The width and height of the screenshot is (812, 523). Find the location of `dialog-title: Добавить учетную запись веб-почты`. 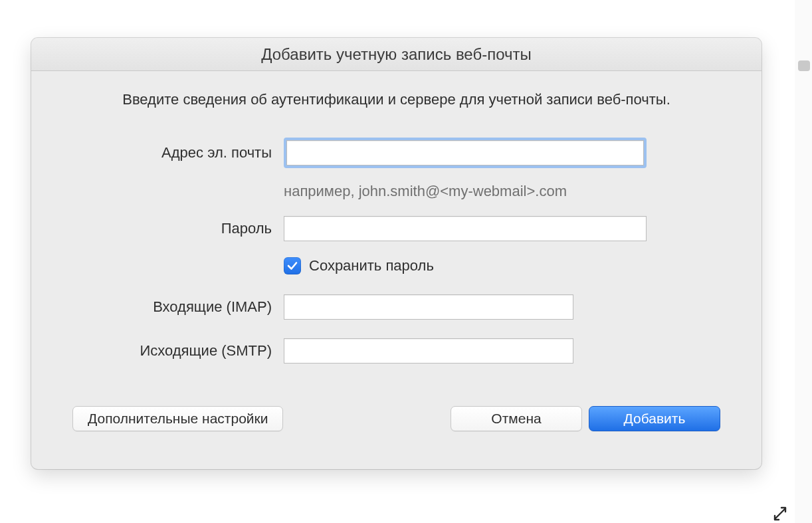

dialog-title: Добавить учетную запись веб-почты is located at coordinates (396, 54).